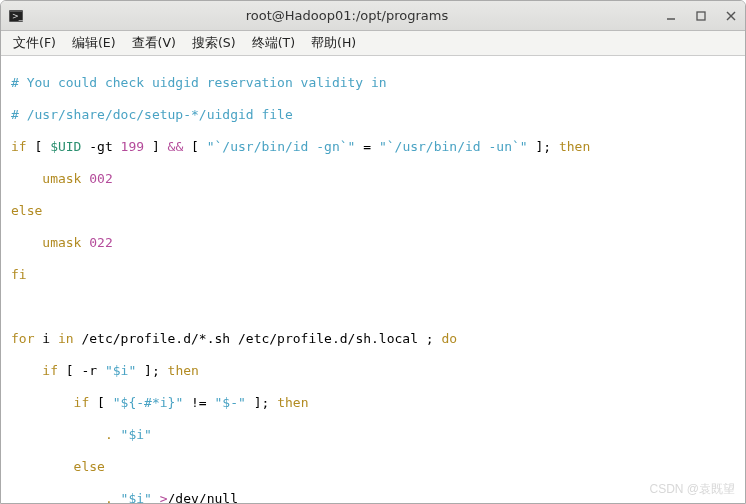  What do you see at coordinates (373, 179) in the screenshot?
I see `code-line: umask 002` at bounding box center [373, 179].